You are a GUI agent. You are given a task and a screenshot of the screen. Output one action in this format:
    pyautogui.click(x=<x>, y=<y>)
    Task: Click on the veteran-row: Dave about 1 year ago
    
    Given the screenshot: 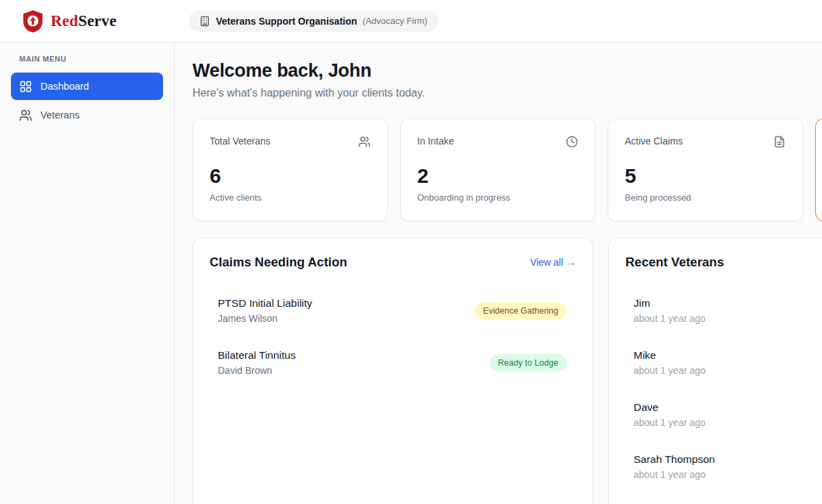 What is the action you would take?
    pyautogui.click(x=723, y=415)
    